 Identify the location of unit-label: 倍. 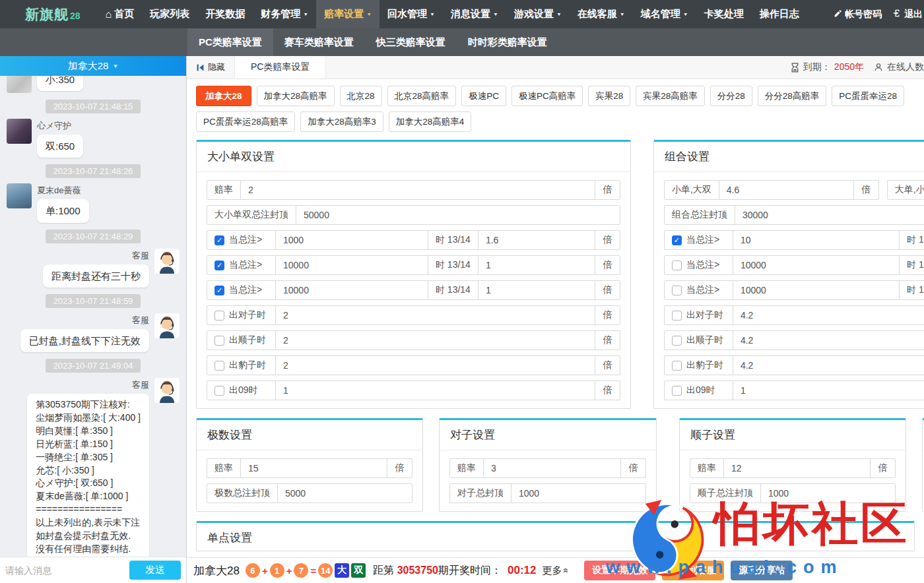
(607, 240).